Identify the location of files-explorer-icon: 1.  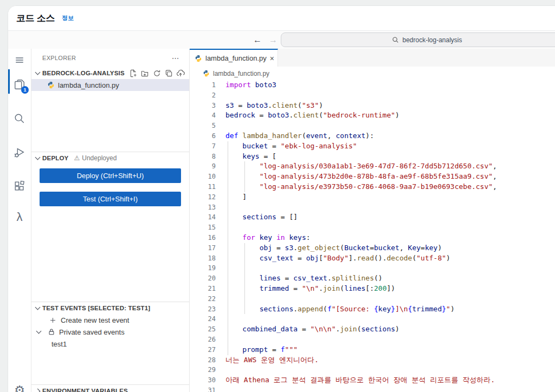
(20, 84).